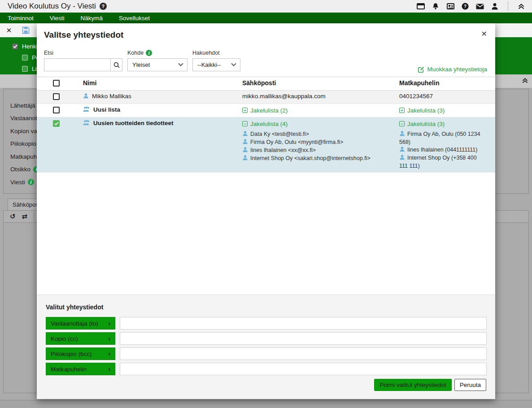 This screenshot has width=532, height=408. Describe the element at coordinates (216, 65) in the screenshot. I see `criteria-select: --Kaikki--` at that location.